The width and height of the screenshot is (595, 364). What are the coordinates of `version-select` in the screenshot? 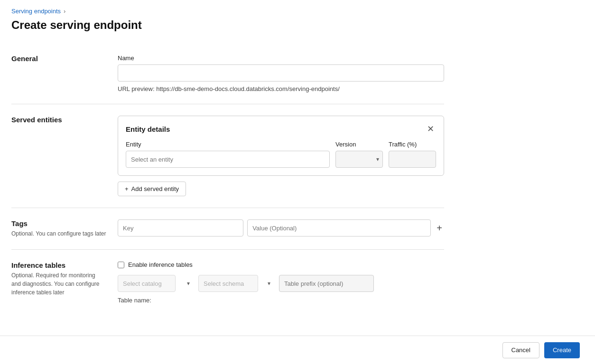 It's located at (359, 159).